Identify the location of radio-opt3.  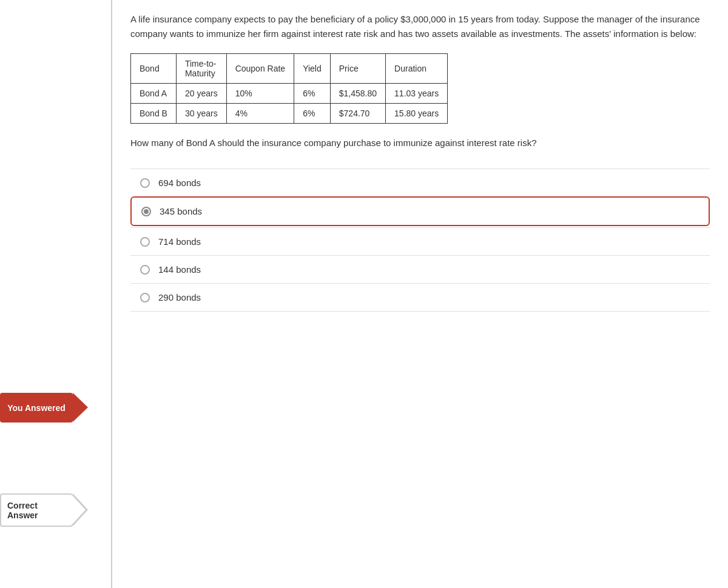
(145, 242).